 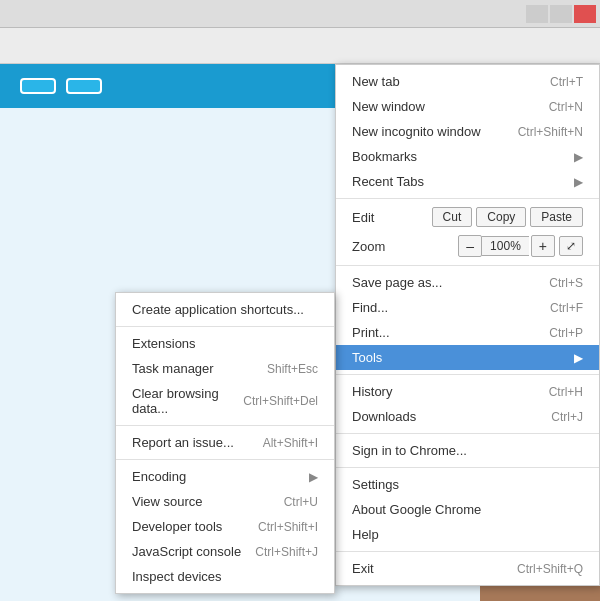 I want to click on menu-item-print: Print... Ctrl+P, so click(x=468, y=332).